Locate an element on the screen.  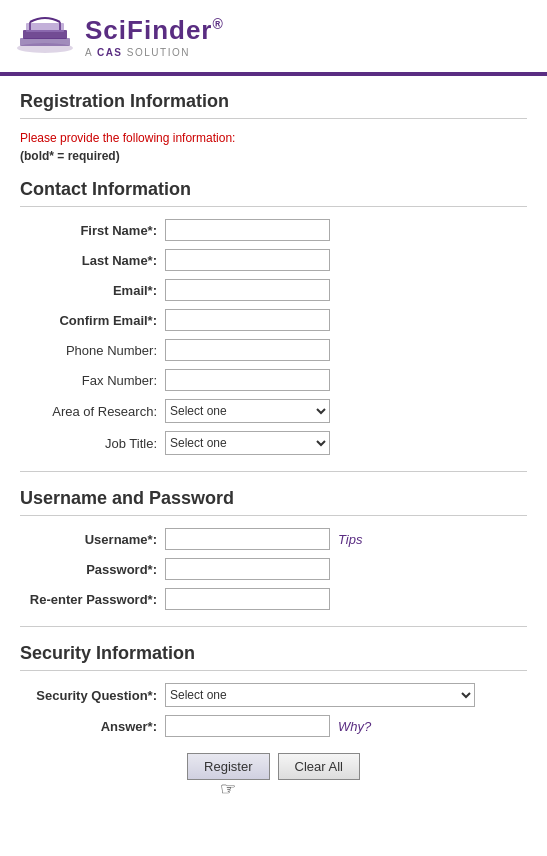
confirm-email-row: Confirm Email*: is located at coordinates (274, 320).